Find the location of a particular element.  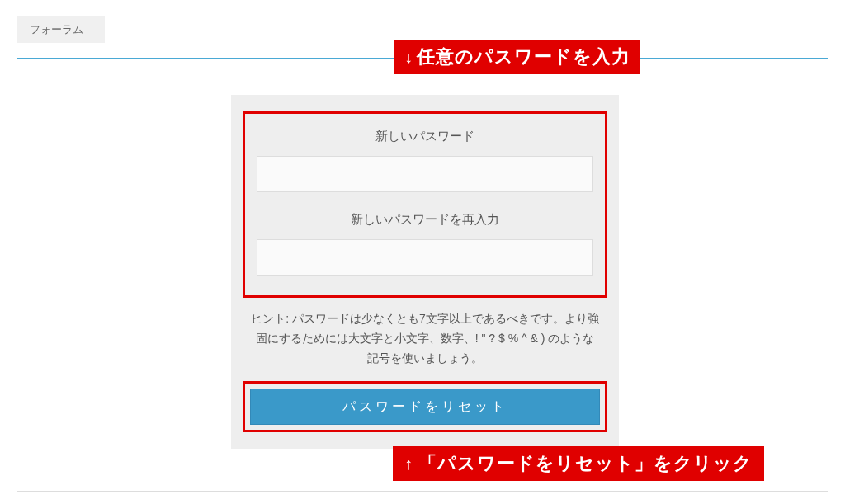

breadcrumb: フォーラム is located at coordinates (61, 30).